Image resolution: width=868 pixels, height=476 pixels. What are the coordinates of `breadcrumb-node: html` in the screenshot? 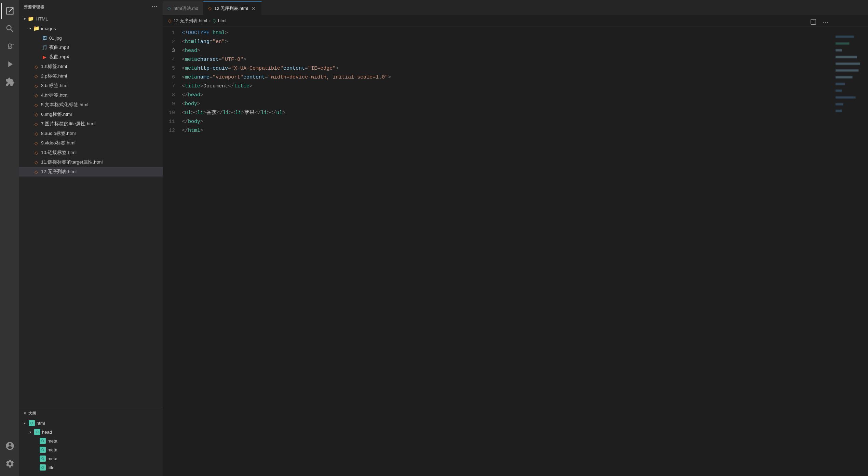 It's located at (222, 20).